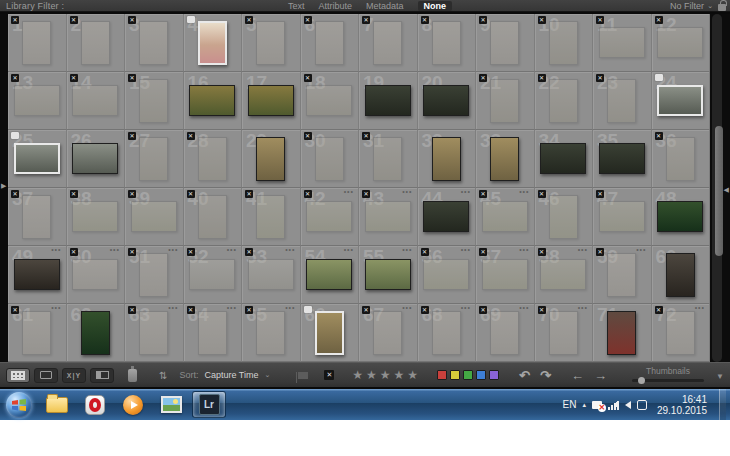 This screenshot has width=730, height=456. Describe the element at coordinates (506, 159) in the screenshot. I see `grid-cell: 33` at that location.